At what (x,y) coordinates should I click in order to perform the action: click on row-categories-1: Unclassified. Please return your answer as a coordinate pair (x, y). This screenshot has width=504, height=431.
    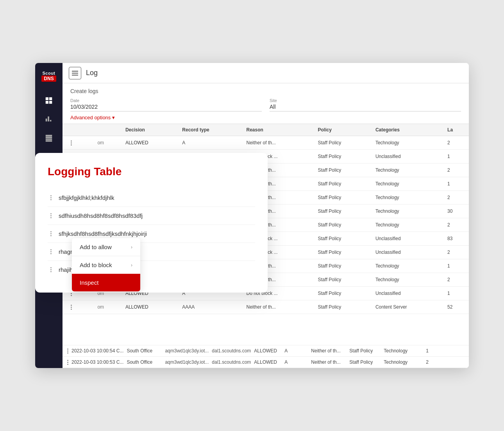
    Looking at the image, I should click on (407, 156).